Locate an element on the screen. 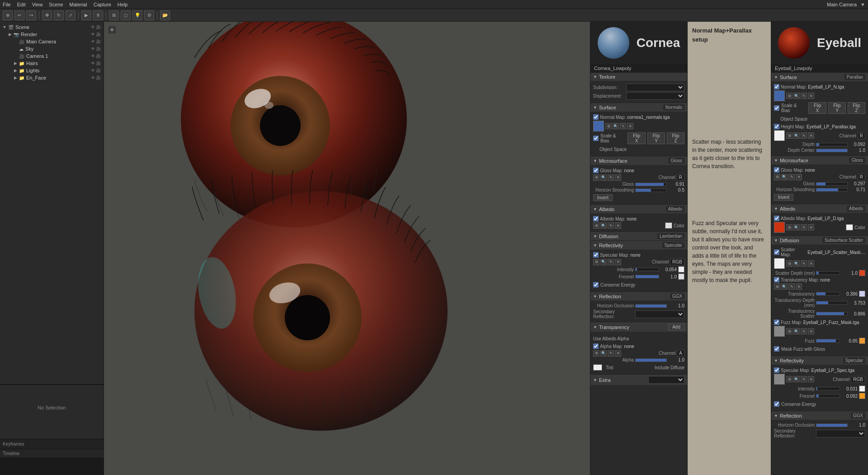  toolbar-btn-wireframe: ◻ is located at coordinates (126, 15).